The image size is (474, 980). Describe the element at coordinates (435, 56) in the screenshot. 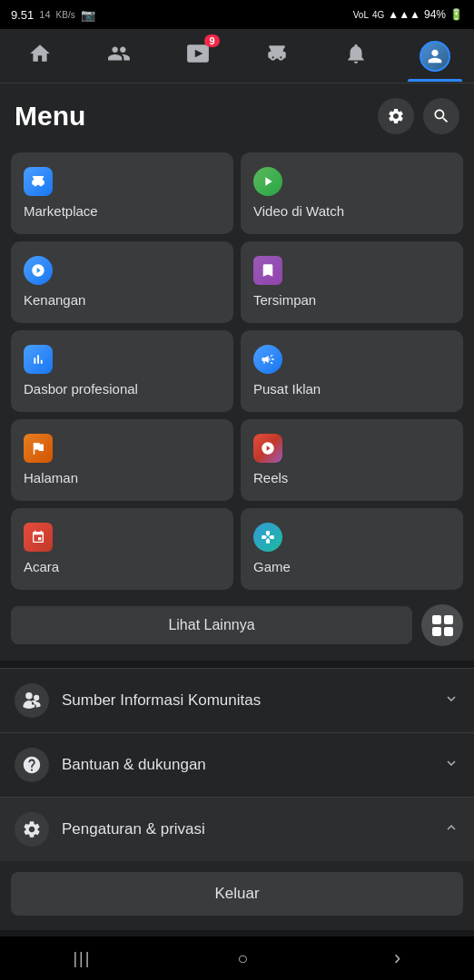

I see `avatar` at that location.